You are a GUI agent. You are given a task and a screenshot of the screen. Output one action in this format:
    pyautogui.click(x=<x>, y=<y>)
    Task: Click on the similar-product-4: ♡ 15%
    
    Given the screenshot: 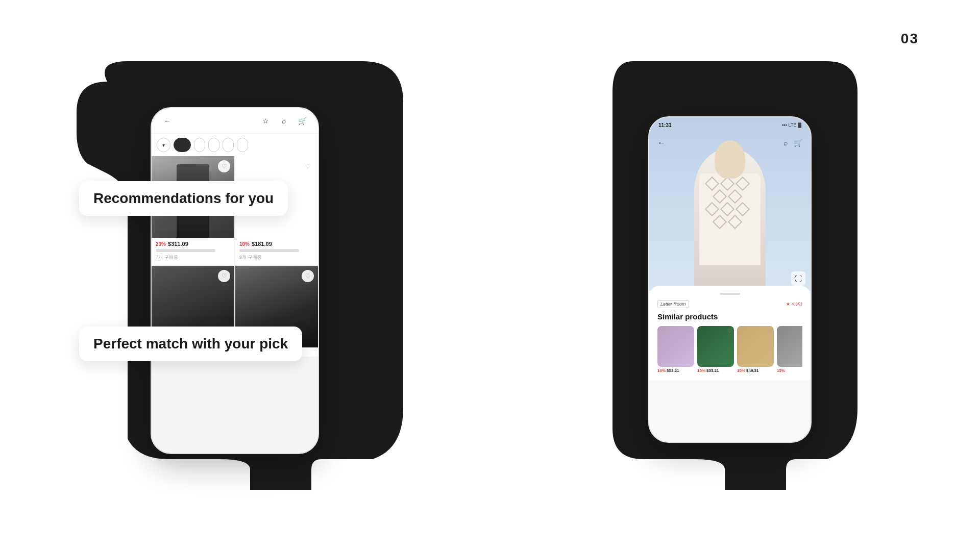 What is the action you would take?
    pyautogui.click(x=790, y=349)
    